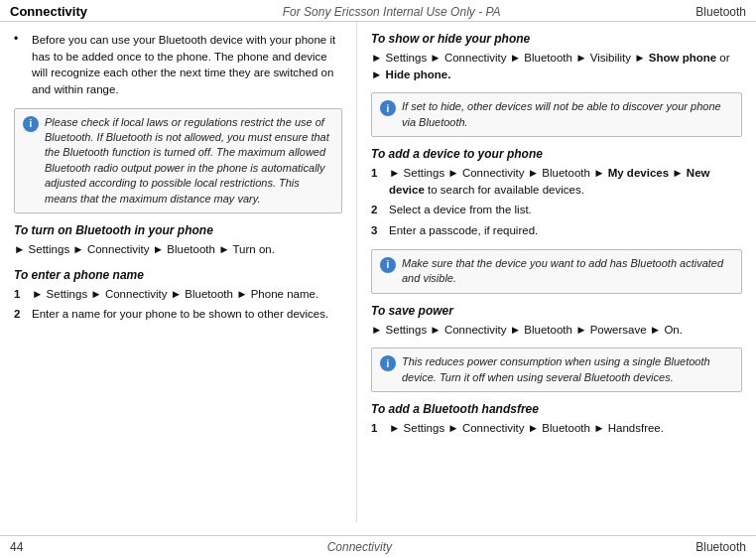  I want to click on nav-turnon: Turn on., so click(254, 249).